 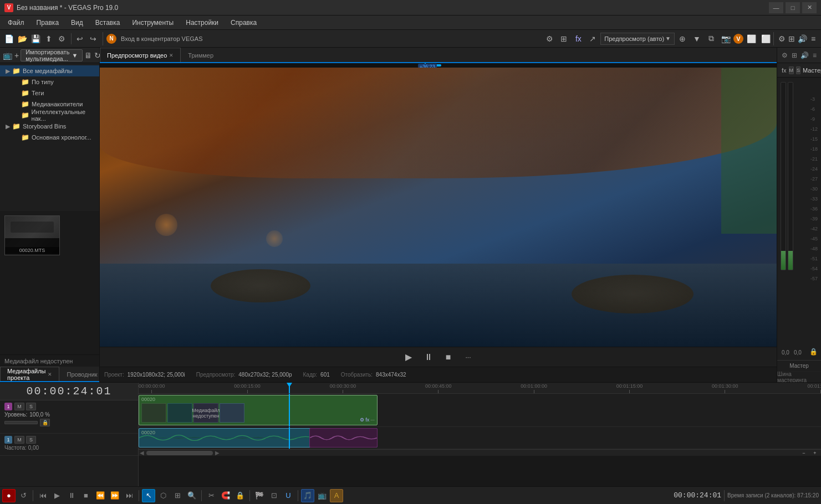 I want to click on master-eq-icon: ≡, so click(x=815, y=55).